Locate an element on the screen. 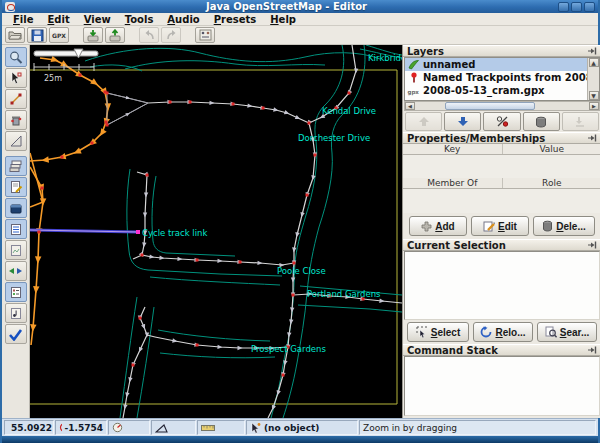  layer-row: gpx2008-05-13_cram.gpx is located at coordinates (496, 90).